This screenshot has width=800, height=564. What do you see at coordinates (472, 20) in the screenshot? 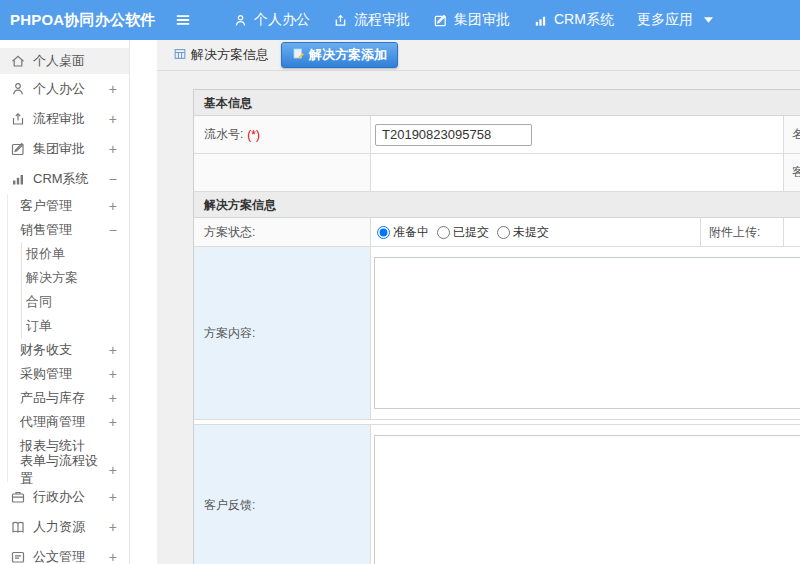
I see `nav-group-approval: 集团审批` at bounding box center [472, 20].